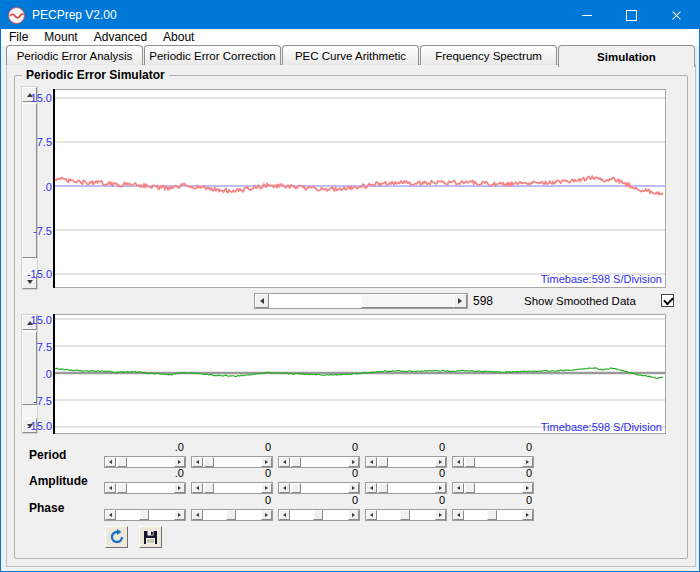 Image resolution: width=700 pixels, height=572 pixels. What do you see at coordinates (117, 537) in the screenshot?
I see `refresh-icon` at bounding box center [117, 537].